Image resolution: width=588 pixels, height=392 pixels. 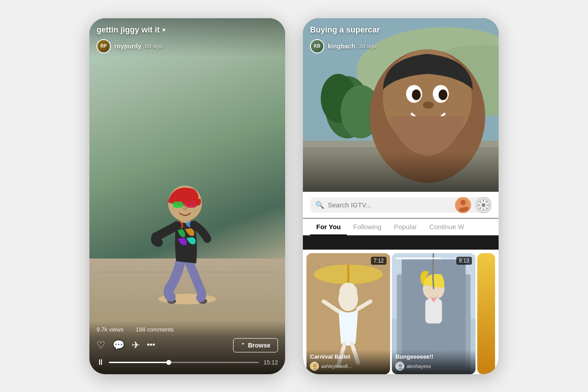 I want to click on right-header: Buying a supercar KB kingbach 3d ago, so click(x=401, y=37).